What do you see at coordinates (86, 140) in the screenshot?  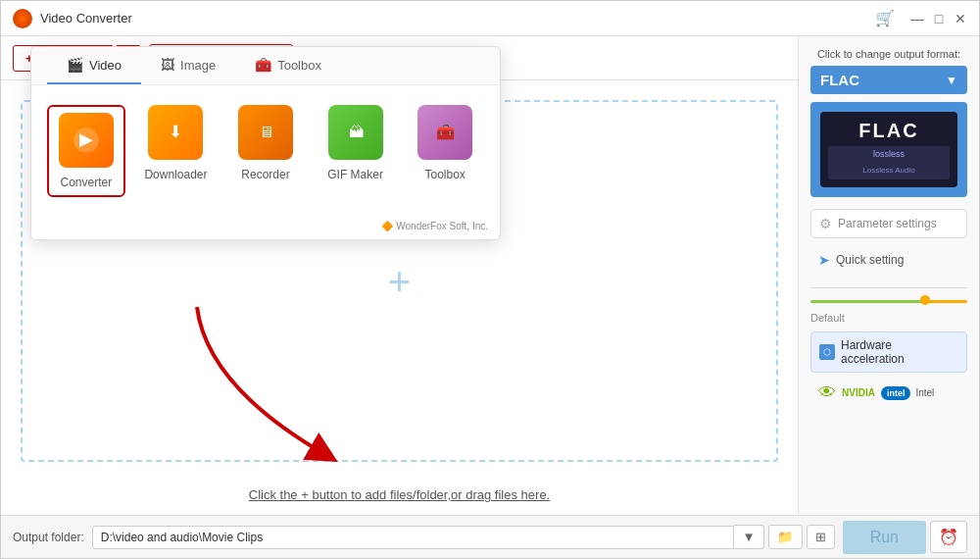 I see `converter-svg: ▶` at bounding box center [86, 140].